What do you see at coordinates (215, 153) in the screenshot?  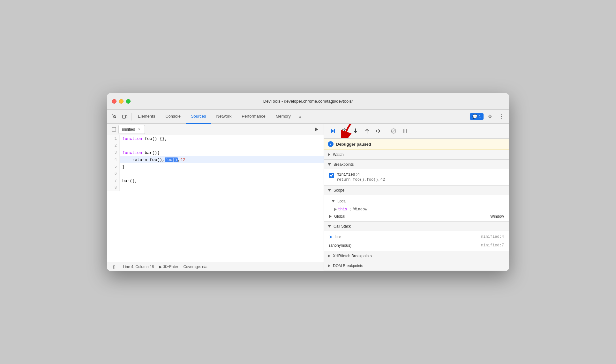 I see `code-line-3: 3 function bar(){` at bounding box center [215, 153].